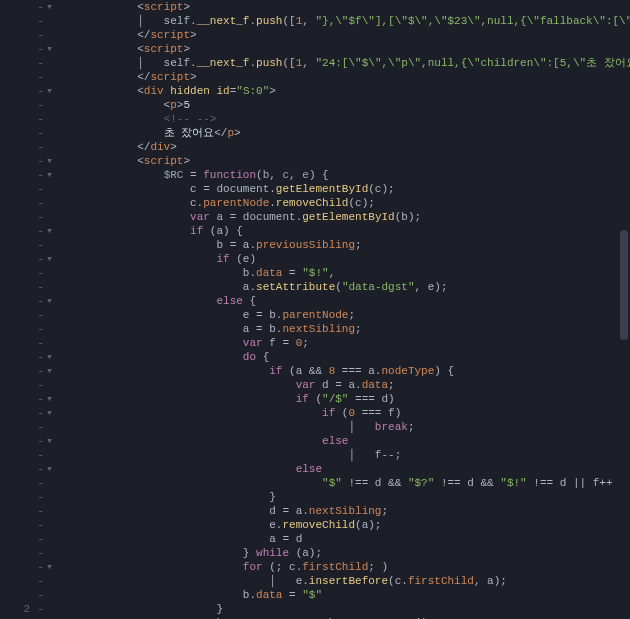 The image size is (630, 619). Describe the element at coordinates (344, 301) in the screenshot. I see `code-line: else {` at that location.